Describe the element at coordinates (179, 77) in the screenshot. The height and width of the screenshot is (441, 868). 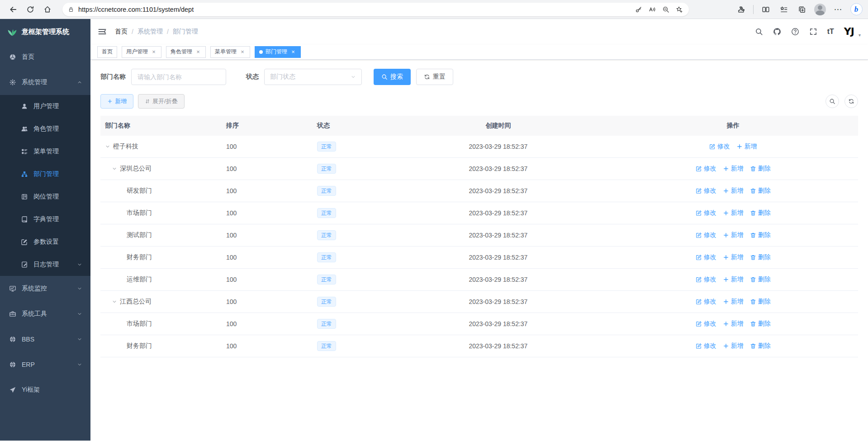
I see `dept-name-input` at that location.